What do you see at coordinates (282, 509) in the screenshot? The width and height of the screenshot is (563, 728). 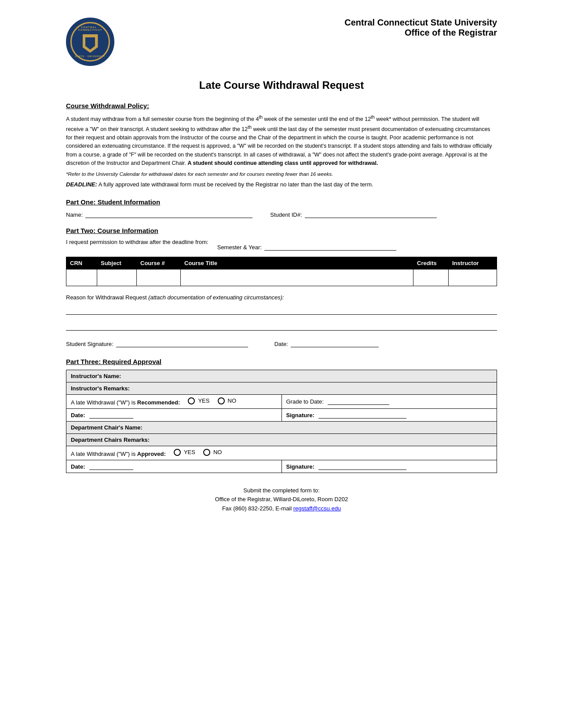 I see `footer-line3: Fax (860) 832-2250, E-mail regstaff@ccsu…` at bounding box center [282, 509].